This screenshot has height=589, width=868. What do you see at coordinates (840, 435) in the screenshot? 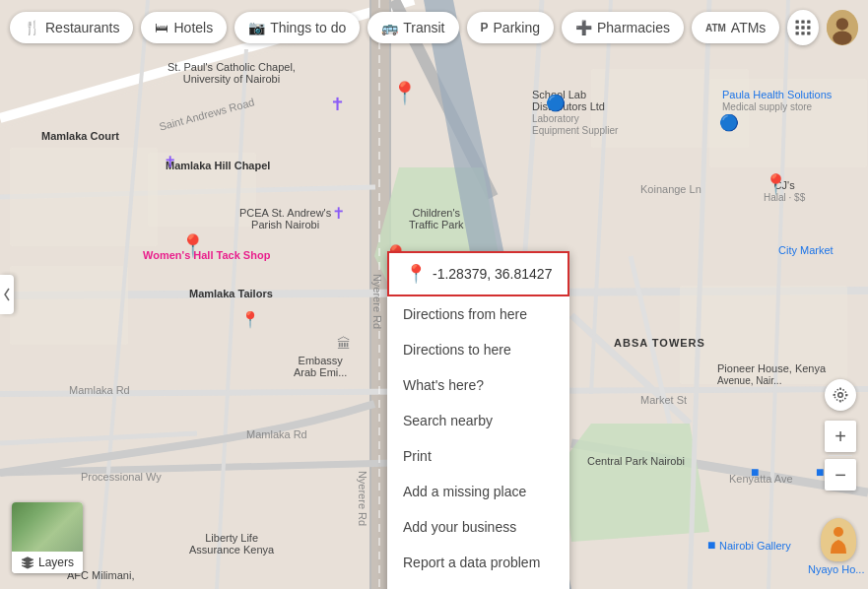
I see `map-controls: + −` at bounding box center [840, 435].